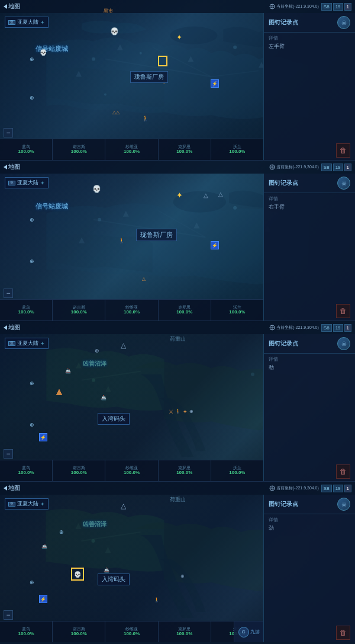 This screenshot has height=644, width=355. What do you see at coordinates (104, 398) in the screenshot?
I see `icon-3e: 🚢` at bounding box center [104, 398].